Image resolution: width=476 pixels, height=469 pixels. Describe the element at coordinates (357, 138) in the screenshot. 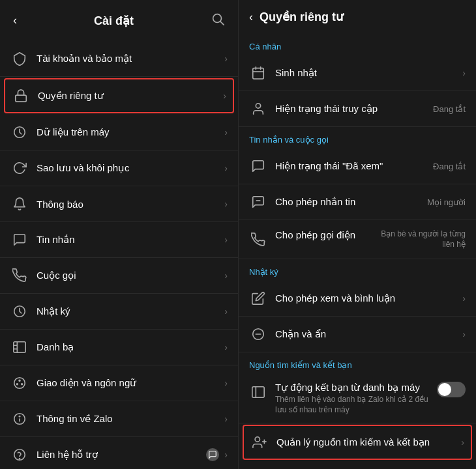

I see `section-tin-nhan-cuoc-goi: Tin nhắn và cuộc gọi` at that location.